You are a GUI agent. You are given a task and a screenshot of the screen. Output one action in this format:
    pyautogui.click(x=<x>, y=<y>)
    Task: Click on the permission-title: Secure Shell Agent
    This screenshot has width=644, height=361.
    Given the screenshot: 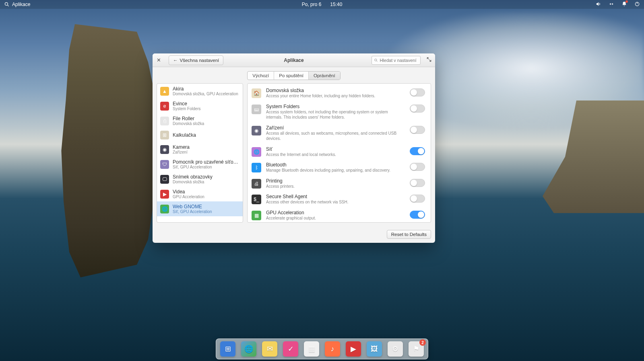 What is the action you would take?
    pyautogui.click(x=336, y=197)
    